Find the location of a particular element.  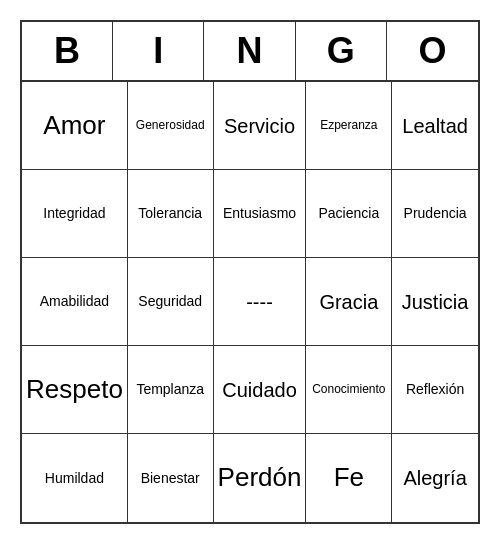

bingo-cell: Integridad is located at coordinates (75, 214).